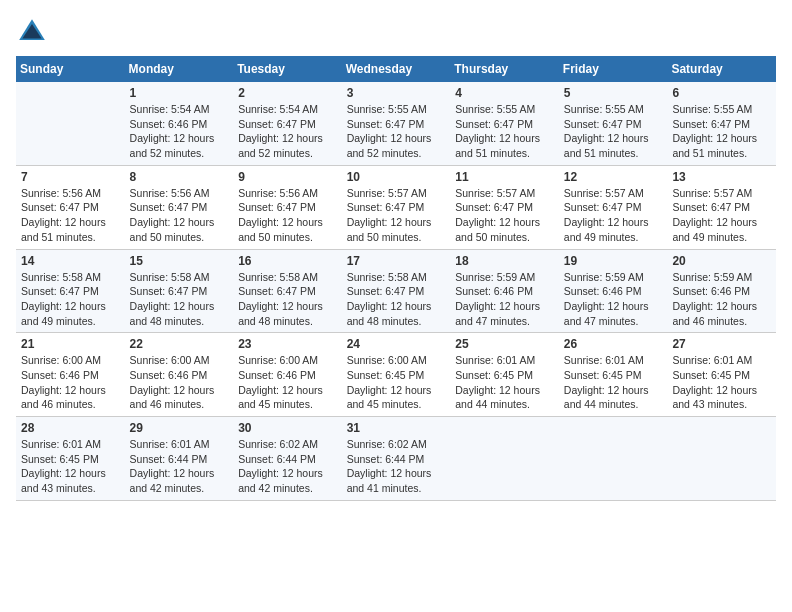  What do you see at coordinates (70, 459) in the screenshot?
I see `calendar-cell: 28Sunrise: 6:01 AMSunset: 6:45 PMDayligh…` at bounding box center [70, 459].